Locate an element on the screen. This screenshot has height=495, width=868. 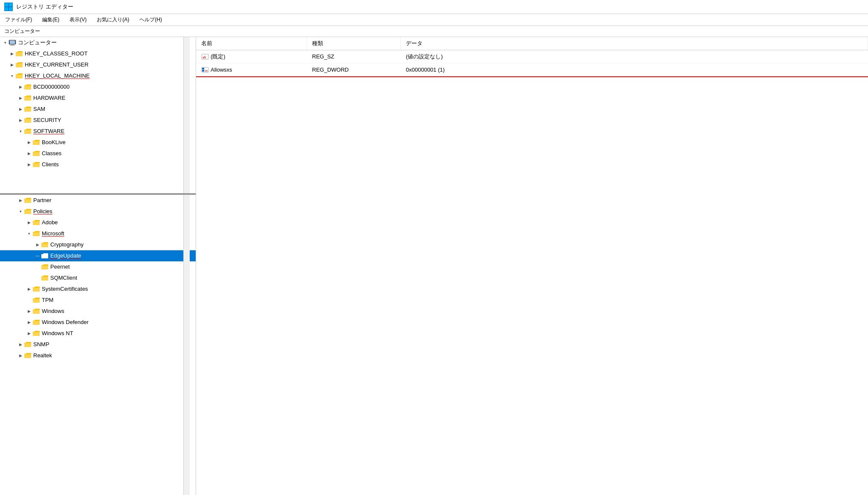
tree-item-sam: ▶ SAM is located at coordinates (98, 109).